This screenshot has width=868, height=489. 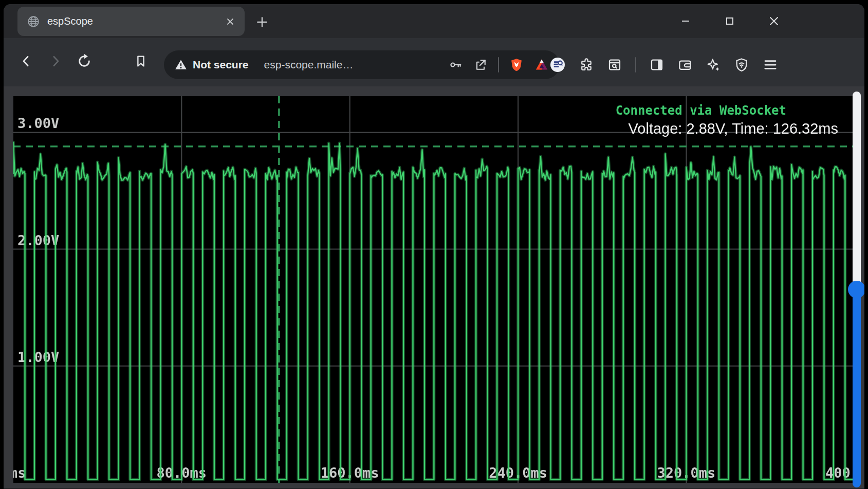 What do you see at coordinates (856, 289) in the screenshot?
I see `slider-thumb` at bounding box center [856, 289].